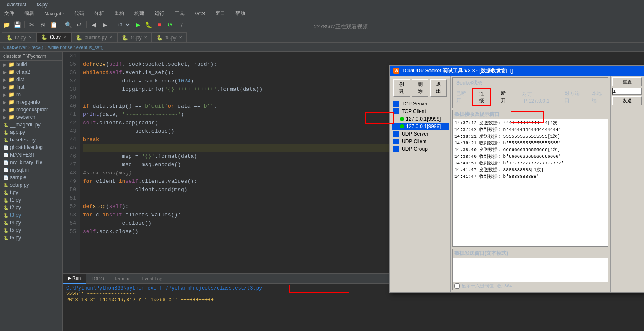 The height and width of the screenshot is (331, 644). Describe the element at coordinates (31, 170) in the screenshot. I see `sidebar-item-mysqlini: 📄 mysql.ini` at that location.